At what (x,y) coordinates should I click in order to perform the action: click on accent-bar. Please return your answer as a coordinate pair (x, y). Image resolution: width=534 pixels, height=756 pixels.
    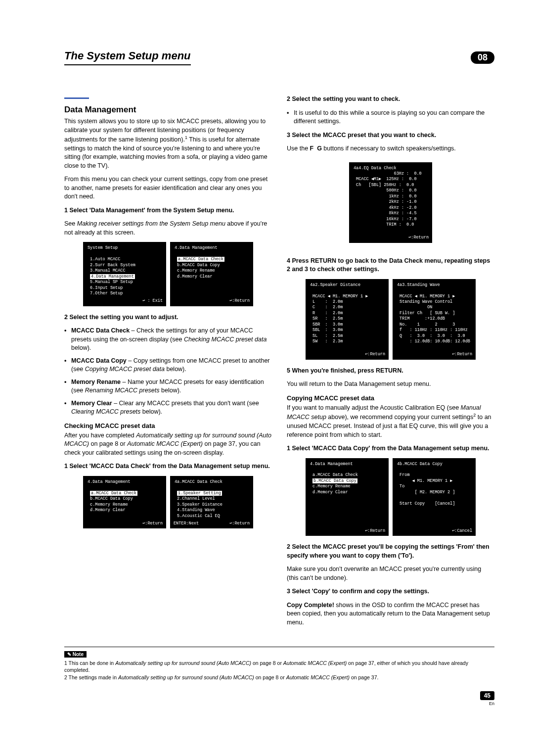
    Looking at the image, I should click on (77, 98).